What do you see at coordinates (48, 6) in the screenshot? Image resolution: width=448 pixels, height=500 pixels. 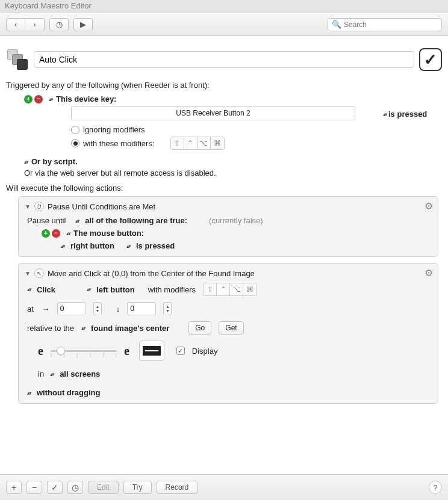 I see `window-title: Keyboard Maestro Editor` at bounding box center [48, 6].